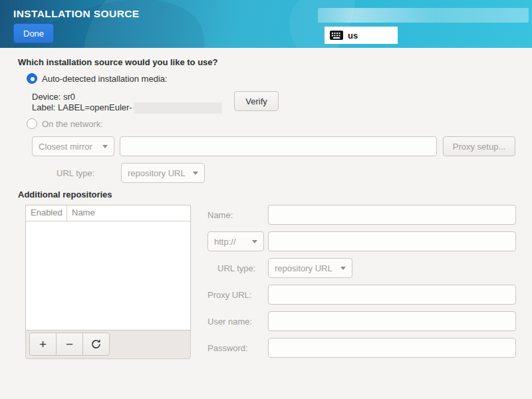 This screenshot has width=532, height=399. What do you see at coordinates (336, 35) in the screenshot?
I see `keyboard-icon` at bounding box center [336, 35].